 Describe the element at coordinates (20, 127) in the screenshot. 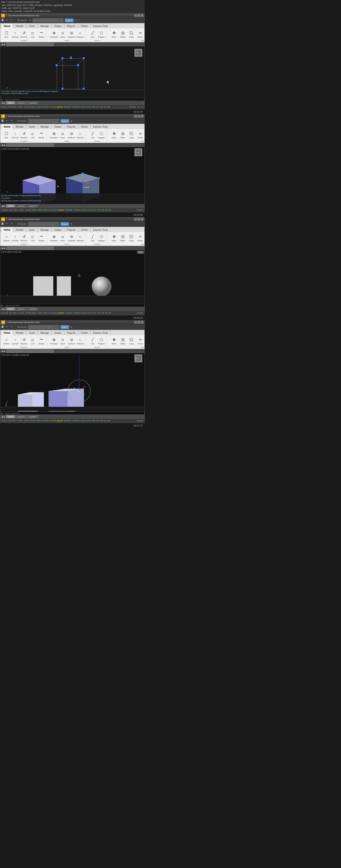

I see `tab-render-2: Render` at that location.